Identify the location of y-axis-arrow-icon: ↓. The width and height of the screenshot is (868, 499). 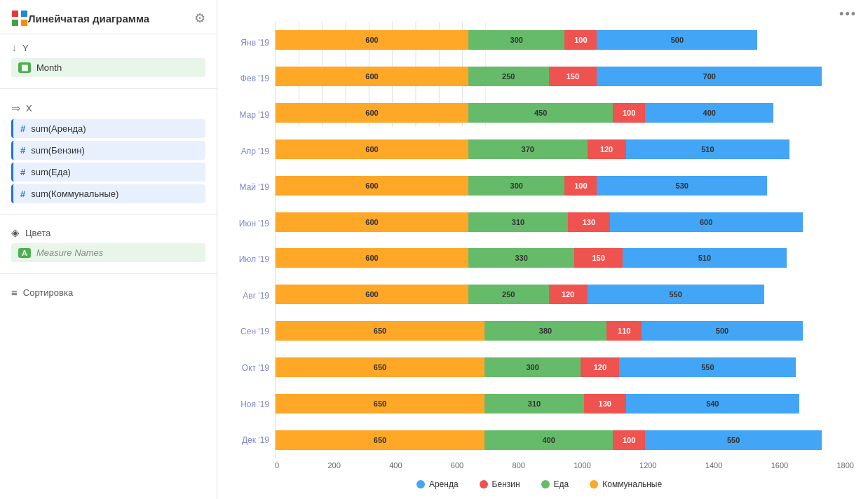
(14, 48).